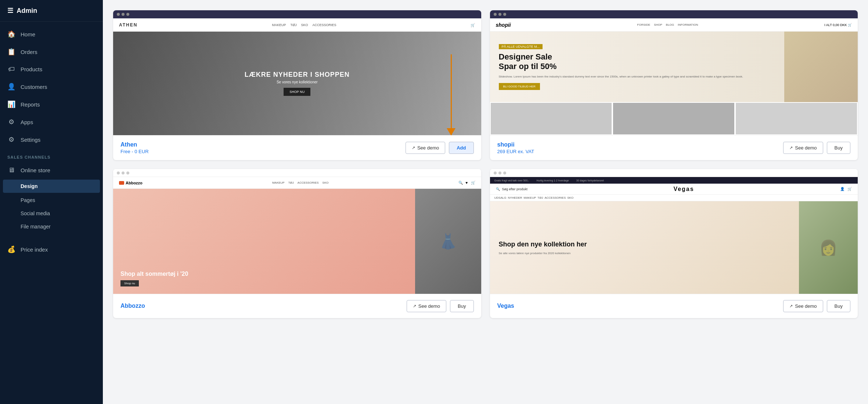  What do you see at coordinates (498, 189) in the screenshot?
I see `vegas-search-icon: 🔍` at bounding box center [498, 189].